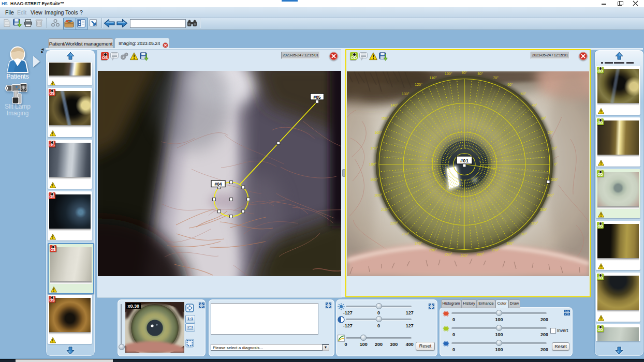  I want to click on svg-text: 200°, so click(378, 195).